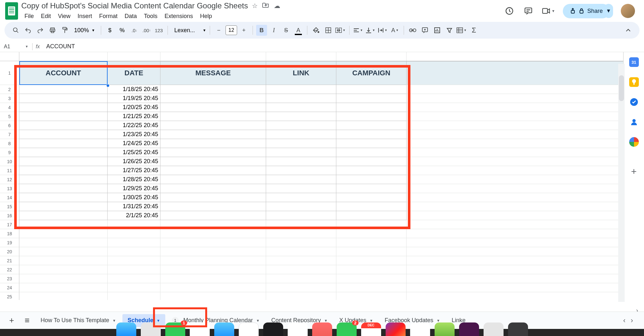 This screenshot has width=644, height=336. What do you see at coordinates (108, 16) in the screenshot?
I see `menu-format: Format` at bounding box center [108, 16].